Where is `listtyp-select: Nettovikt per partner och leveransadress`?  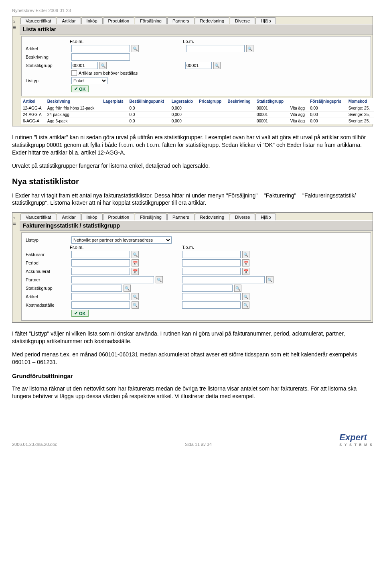
listtyp-select: Nettovikt per partner och leveransadress is located at coordinates (122, 240).